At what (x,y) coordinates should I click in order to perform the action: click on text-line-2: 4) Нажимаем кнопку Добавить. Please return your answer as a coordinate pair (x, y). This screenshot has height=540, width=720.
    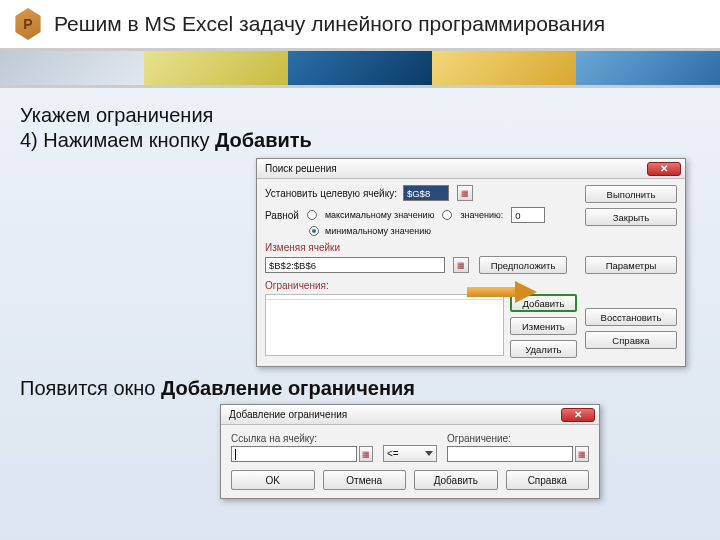
    Looking at the image, I should click on (360, 140).